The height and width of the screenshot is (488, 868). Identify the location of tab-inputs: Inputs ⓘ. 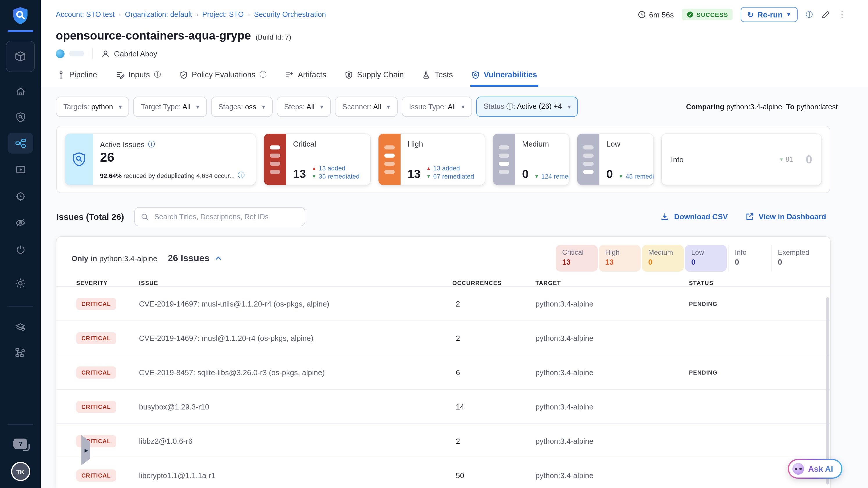
(138, 77).